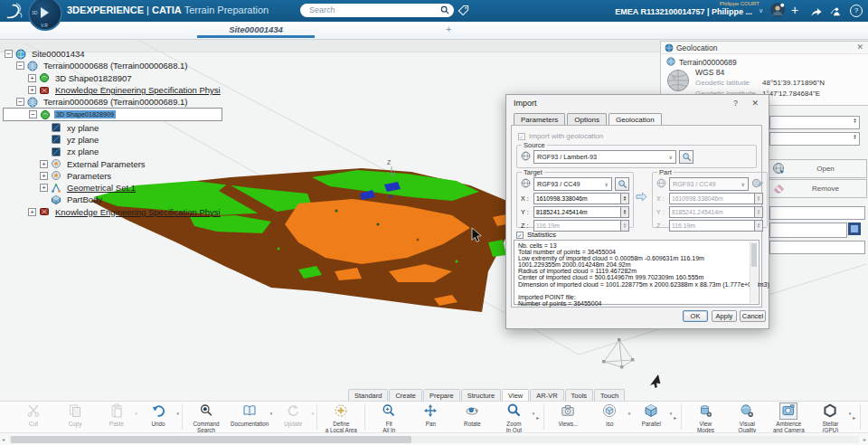  Describe the element at coordinates (561, 136) in the screenshot. I see `import-with-geolocation-checkbox: ✓ Import with geolocation` at that location.